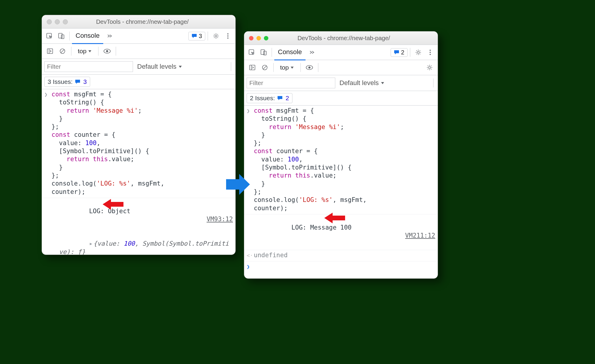 This screenshot has height=364, width=595. What do you see at coordinates (341, 256) in the screenshot?
I see `console-result-entry: <· undefined` at bounding box center [341, 256].